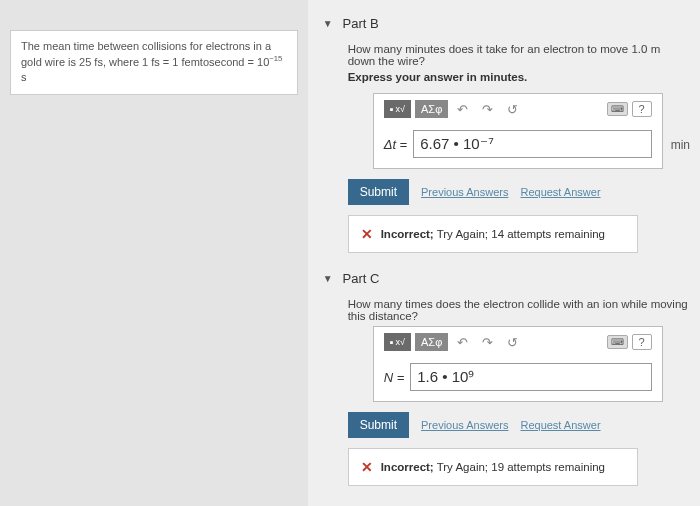 This screenshot has width=700, height=506. Describe the element at coordinates (394, 378) in the screenshot. I see `part-c-variable: N =` at that location.